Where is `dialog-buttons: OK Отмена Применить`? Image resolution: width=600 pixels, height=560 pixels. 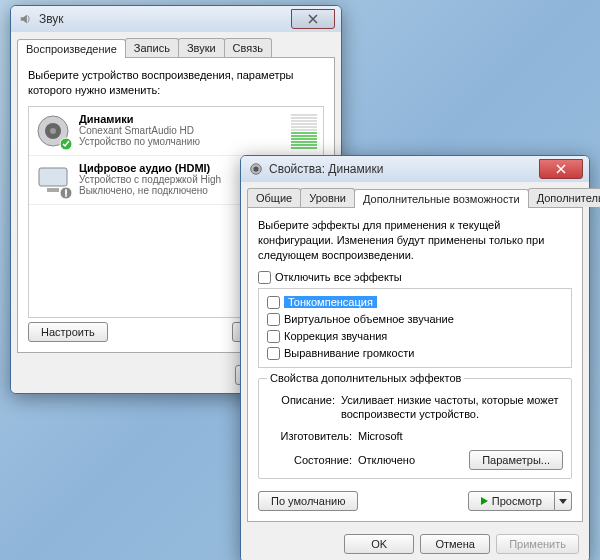
dialog-buttons: OK Отмена Применить is located at coordinates (415, 542).